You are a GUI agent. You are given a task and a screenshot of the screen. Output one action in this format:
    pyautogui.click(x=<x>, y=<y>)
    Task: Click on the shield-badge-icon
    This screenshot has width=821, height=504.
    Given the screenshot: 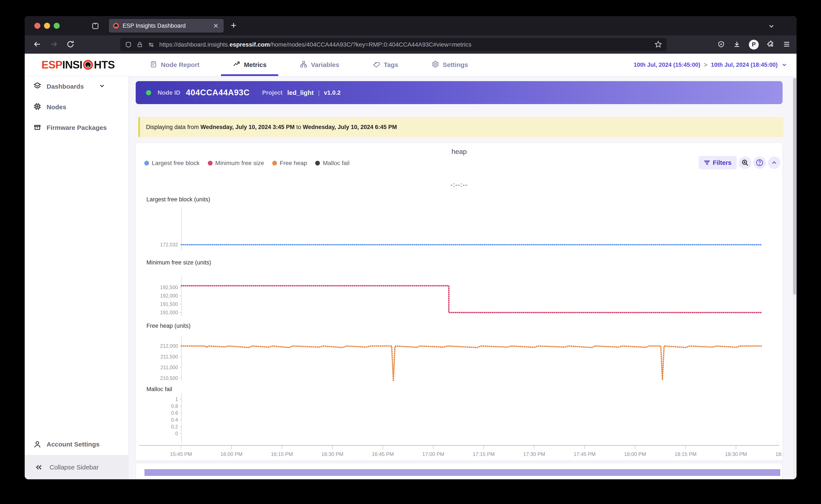 What is the action you would take?
    pyautogui.click(x=721, y=45)
    